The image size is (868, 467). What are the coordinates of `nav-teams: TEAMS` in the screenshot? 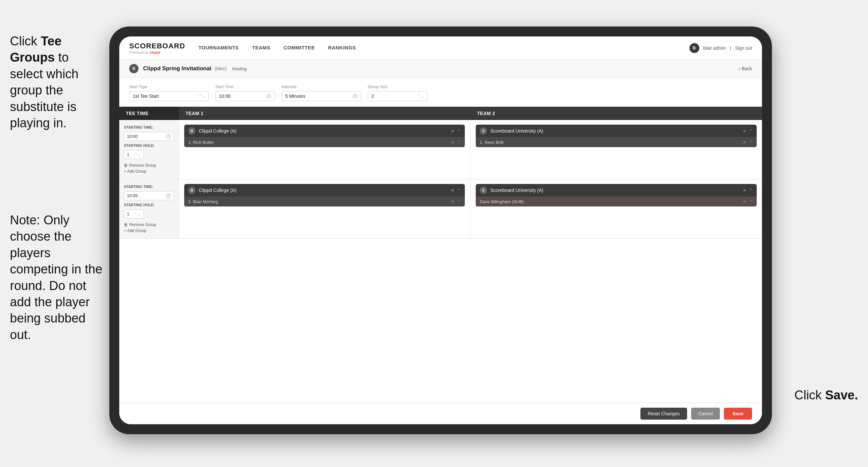 It's located at (261, 48).